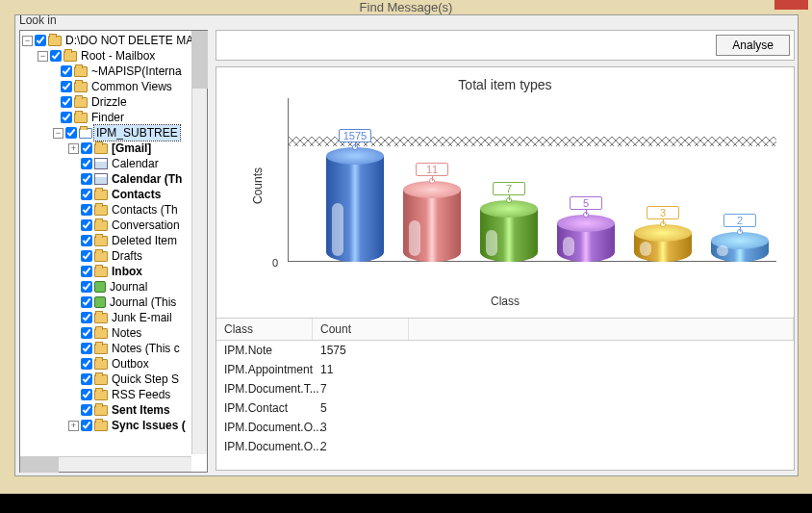  Describe the element at coordinates (114, 194) in the screenshot. I see `tree-item: Contacts` at that location.